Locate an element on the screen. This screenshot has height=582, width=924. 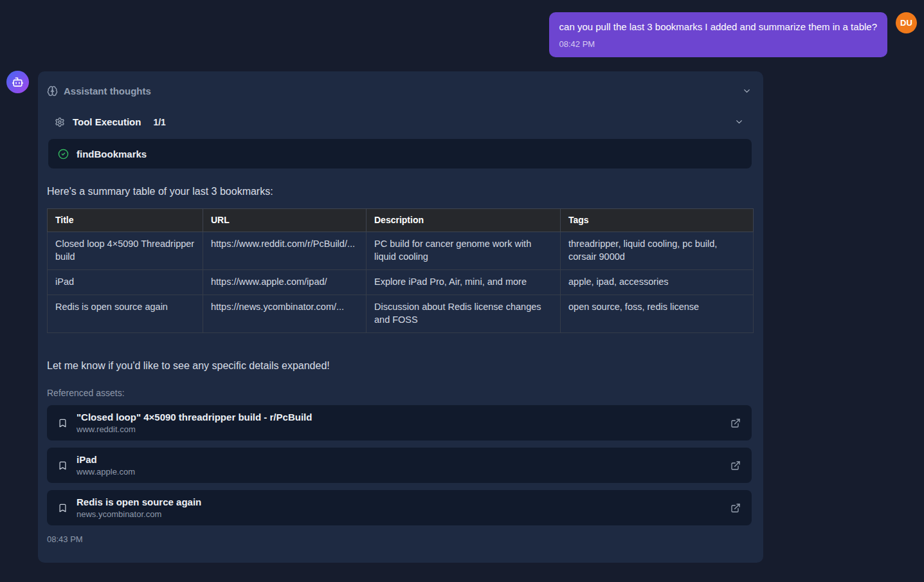
tool-execution-header: Tool Execution 1/1 is located at coordinates (401, 122).